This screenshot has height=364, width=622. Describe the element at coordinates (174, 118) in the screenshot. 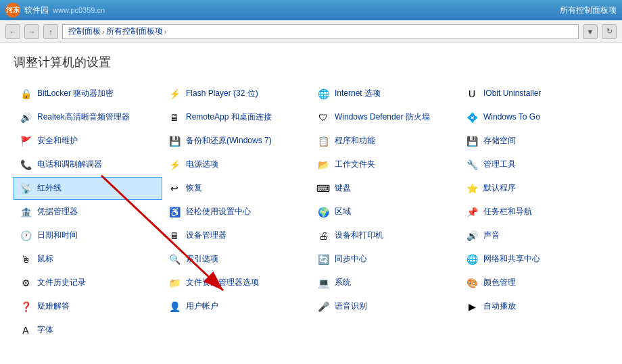

I see `remoteapp-icon: 🖥` at that location.